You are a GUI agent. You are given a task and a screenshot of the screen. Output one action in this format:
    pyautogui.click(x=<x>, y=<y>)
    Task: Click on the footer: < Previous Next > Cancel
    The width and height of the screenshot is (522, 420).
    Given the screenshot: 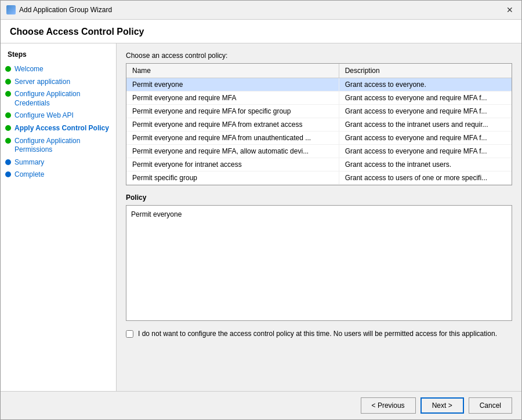 What is the action you would take?
    pyautogui.click(x=261, y=406)
    